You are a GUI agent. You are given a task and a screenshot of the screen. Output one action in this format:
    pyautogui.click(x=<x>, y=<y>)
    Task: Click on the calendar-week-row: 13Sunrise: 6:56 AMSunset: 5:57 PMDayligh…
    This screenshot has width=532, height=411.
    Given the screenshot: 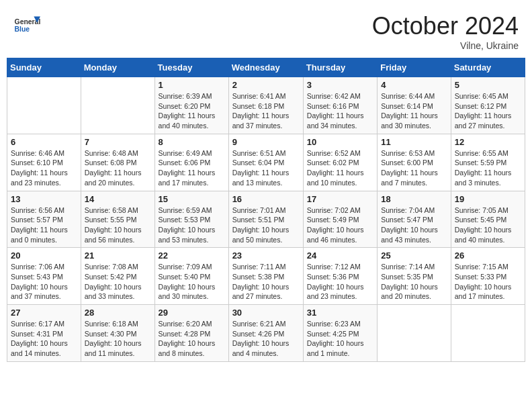 What is the action you would take?
    pyautogui.click(x=266, y=219)
    